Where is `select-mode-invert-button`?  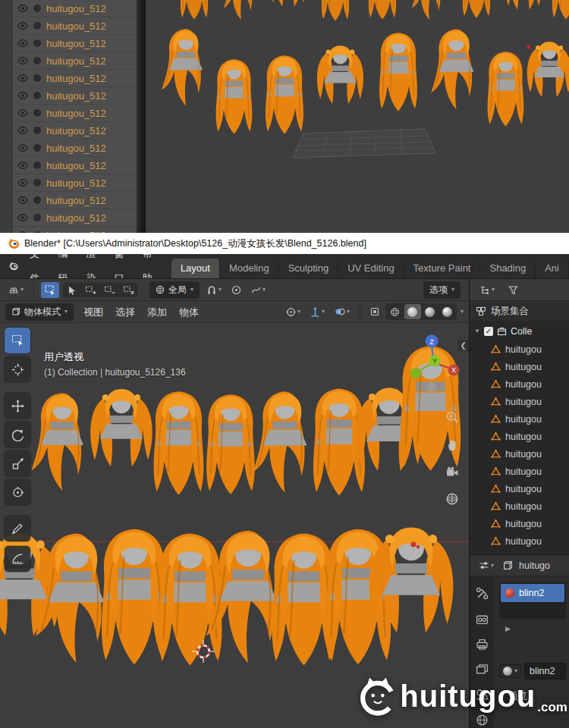 select-mode-invert-button is located at coordinates (129, 290).